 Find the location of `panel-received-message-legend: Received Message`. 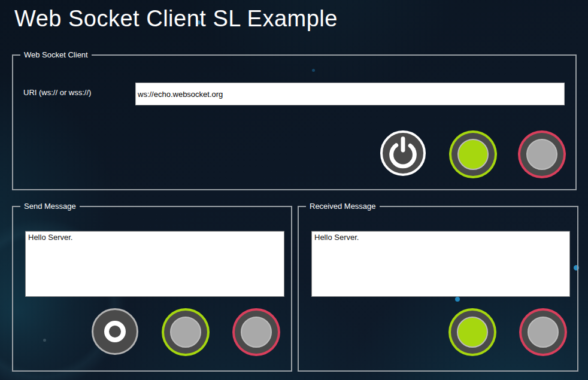

panel-received-message-legend: Received Message is located at coordinates (343, 206).